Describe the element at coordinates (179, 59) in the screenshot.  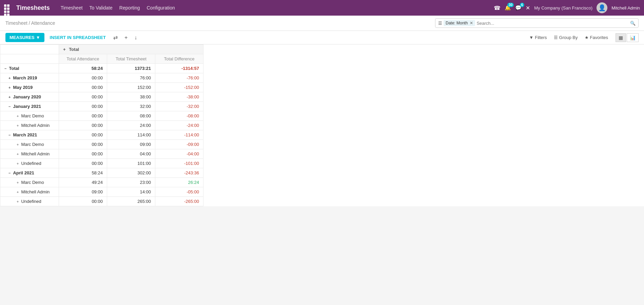
I see `col-header-difference: Total Difference` at that location.